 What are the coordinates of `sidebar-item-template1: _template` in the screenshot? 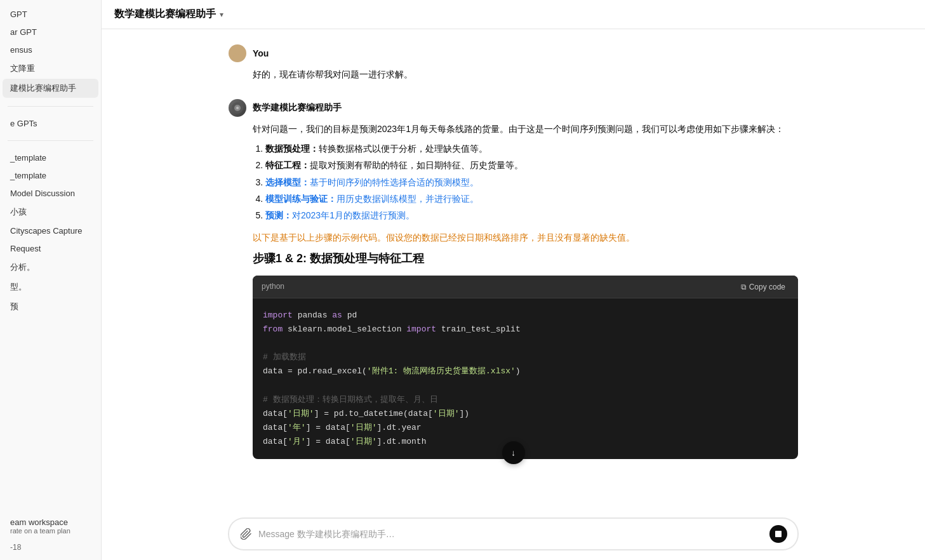 It's located at (51, 157).